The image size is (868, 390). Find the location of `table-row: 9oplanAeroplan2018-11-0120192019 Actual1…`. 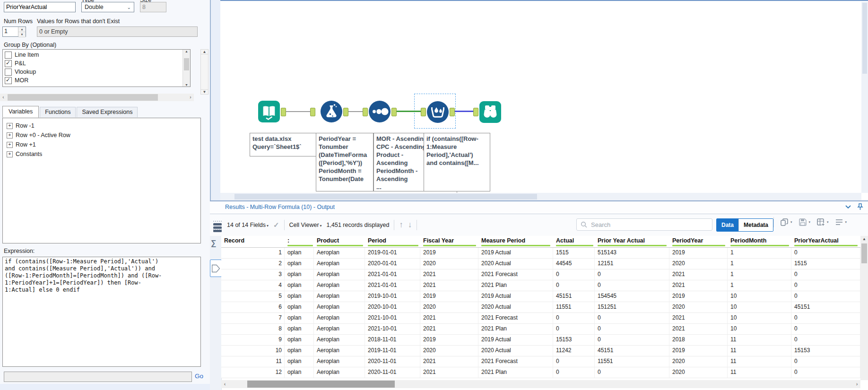

table-row: 9oplanAeroplan2018-11-0120192019 Actual1… is located at coordinates (541, 340).